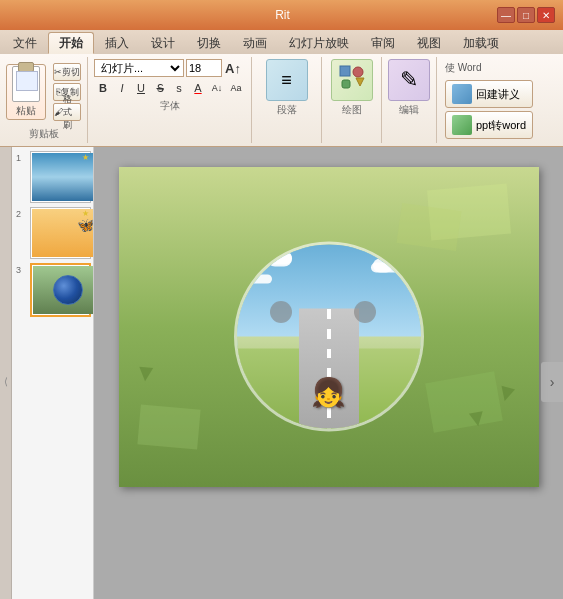 This screenshot has width=563, height=599. Describe the element at coordinates (409, 80) in the screenshot. I see `editing-icon: ✎` at that location.